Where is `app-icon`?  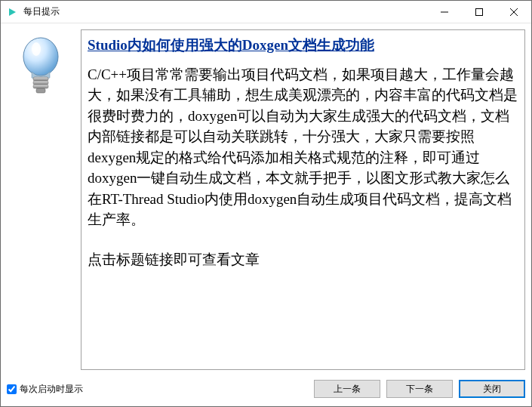
app-icon is located at coordinates (12, 12).